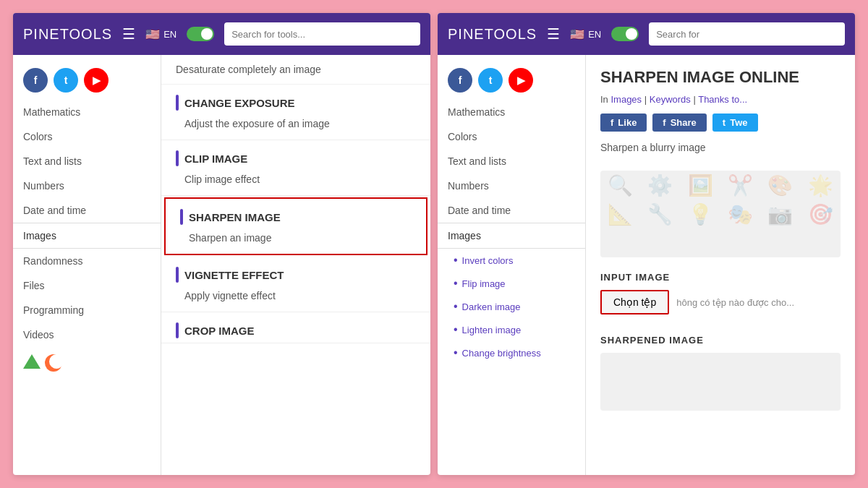  Describe the element at coordinates (635, 302) in the screenshot. I see `choose-file-button: Chọn tệp` at that location.